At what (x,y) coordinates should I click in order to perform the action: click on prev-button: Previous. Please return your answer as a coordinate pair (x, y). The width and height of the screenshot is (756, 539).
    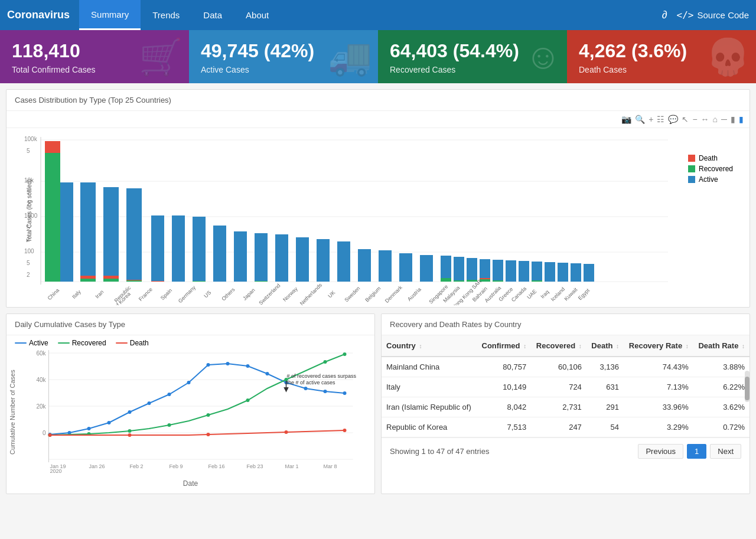
    Looking at the image, I should click on (660, 451).